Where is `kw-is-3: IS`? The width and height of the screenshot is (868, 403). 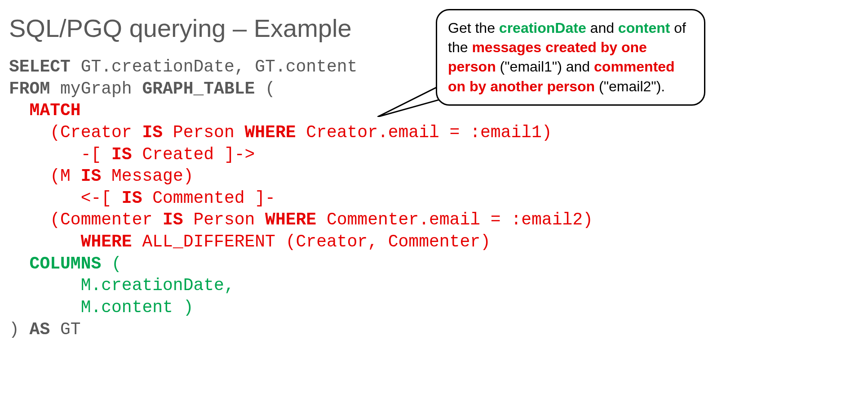 kw-is-3: IS is located at coordinates (91, 176).